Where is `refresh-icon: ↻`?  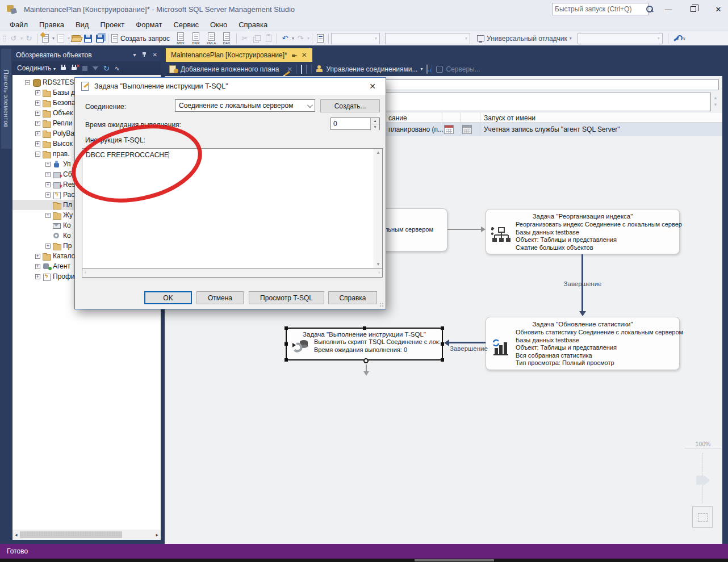 refresh-icon: ↻ is located at coordinates (107, 68).